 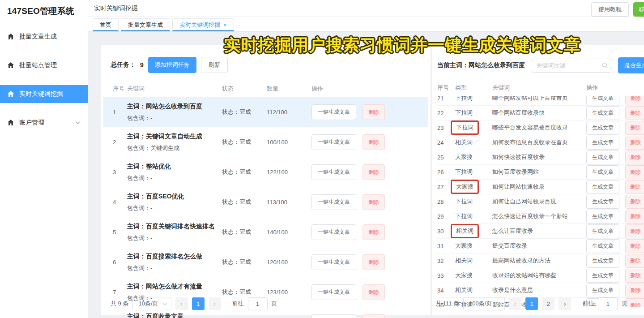 I want to click on task-count: 120/100, so click(x=289, y=262).